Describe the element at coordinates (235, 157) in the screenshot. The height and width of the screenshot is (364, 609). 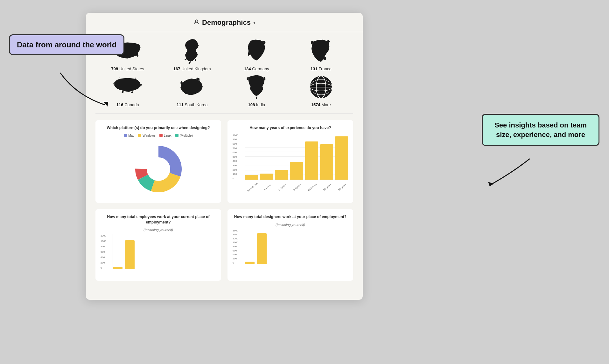
I see `y-label-500: 500` at that location.